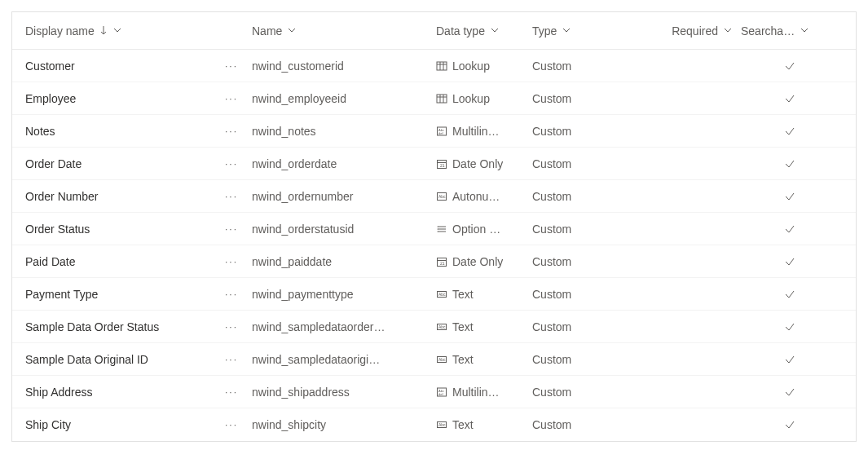 This screenshot has height=472, width=868. What do you see at coordinates (690, 31) in the screenshot?
I see `column-header-required: Required` at bounding box center [690, 31].